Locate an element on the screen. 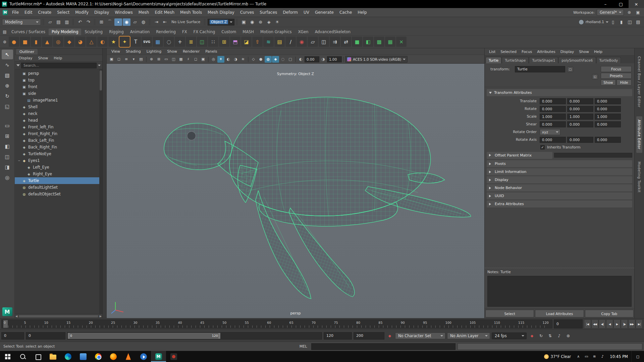 The width and height of the screenshot is (644, 362). insert-edge-loop-icon: ◫ is located at coordinates (324, 42).